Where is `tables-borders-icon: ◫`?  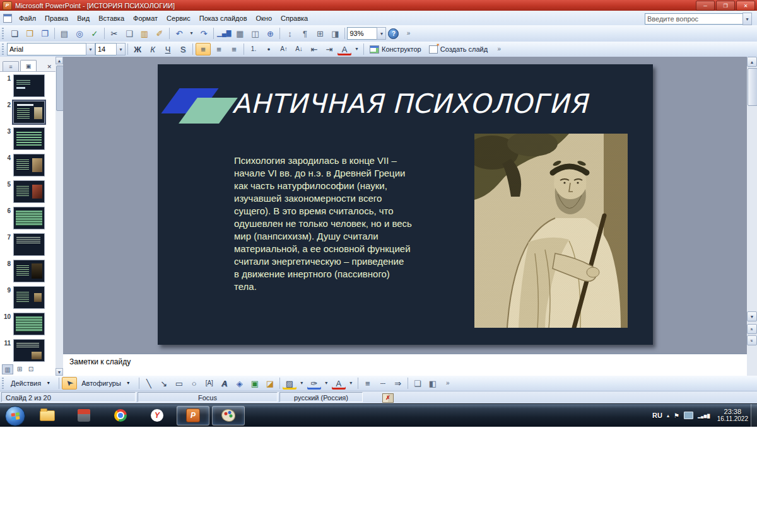 tables-borders-icon: ◫ is located at coordinates (255, 33).